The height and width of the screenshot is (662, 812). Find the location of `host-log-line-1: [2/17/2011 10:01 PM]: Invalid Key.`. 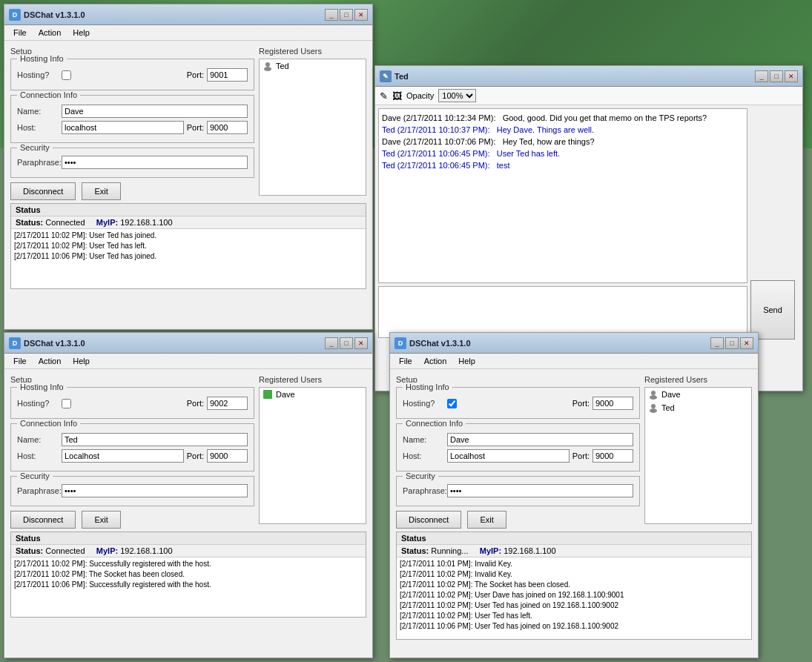

host-log-line-1: [2/17/2011 10:01 PM]: Invalid Key. is located at coordinates (574, 564).